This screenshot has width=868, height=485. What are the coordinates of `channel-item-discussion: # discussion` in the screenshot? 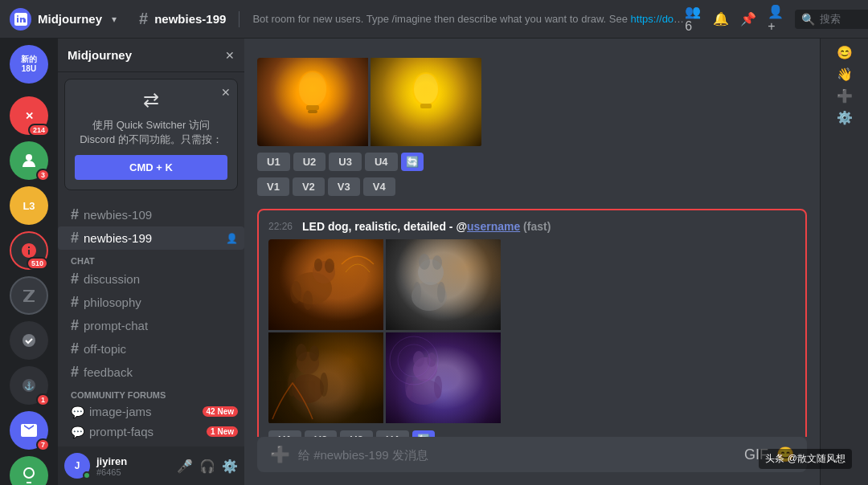 It's located at (151, 279).